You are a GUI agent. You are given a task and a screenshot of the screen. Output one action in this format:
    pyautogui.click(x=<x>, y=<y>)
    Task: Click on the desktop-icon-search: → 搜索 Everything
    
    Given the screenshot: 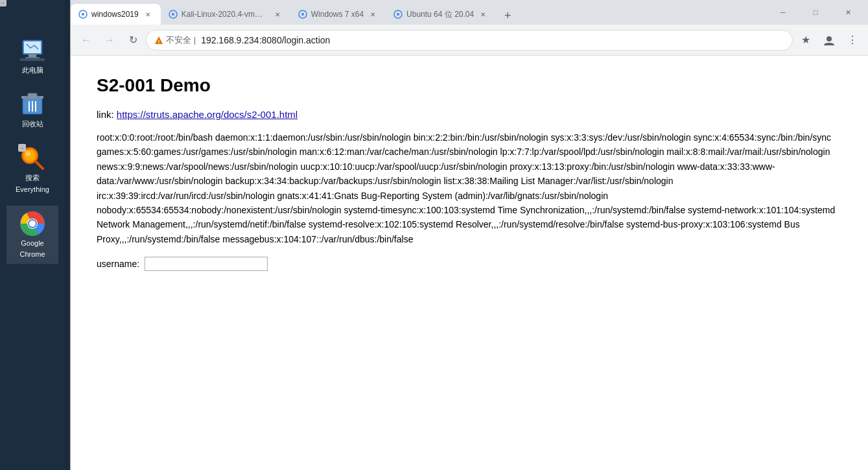 What is the action you would take?
    pyautogui.click(x=32, y=169)
    